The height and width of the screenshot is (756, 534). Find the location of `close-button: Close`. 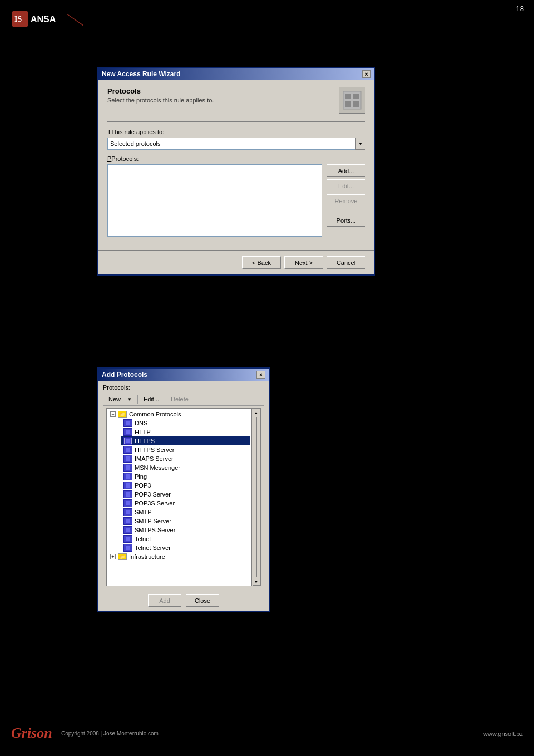

close-button: Close is located at coordinates (202, 600).